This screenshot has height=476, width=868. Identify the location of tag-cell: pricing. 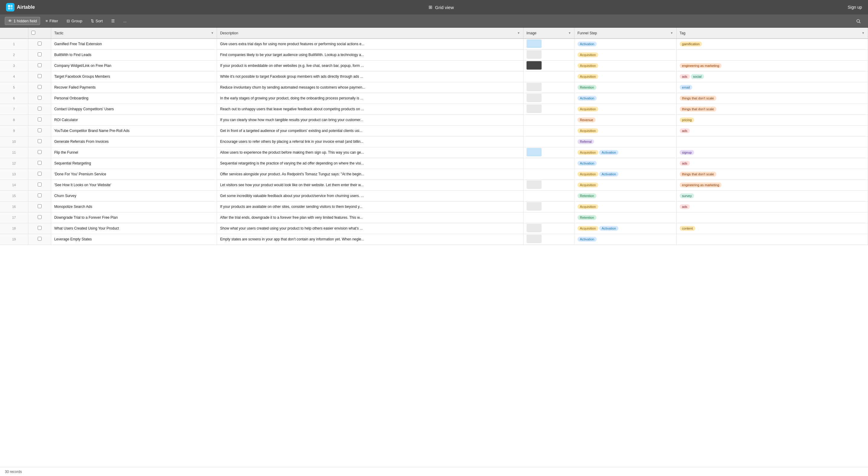
(772, 120).